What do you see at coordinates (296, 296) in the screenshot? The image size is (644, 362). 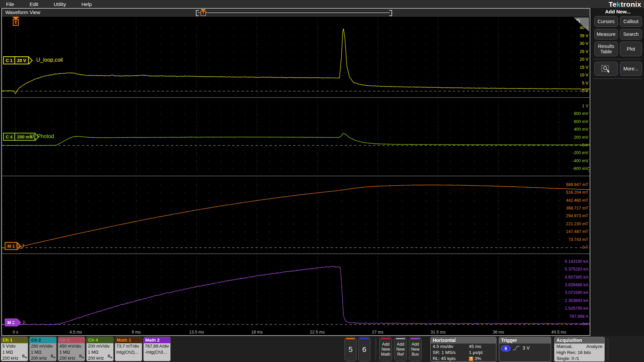 I see `waveform-trace-math2` at bounding box center [296, 296].